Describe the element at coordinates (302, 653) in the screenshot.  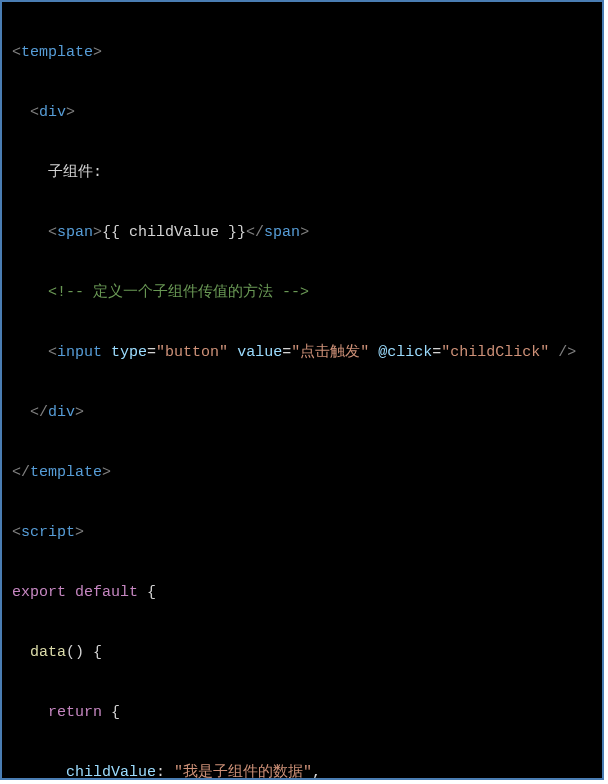
I see `code-line: data() {` at that location.